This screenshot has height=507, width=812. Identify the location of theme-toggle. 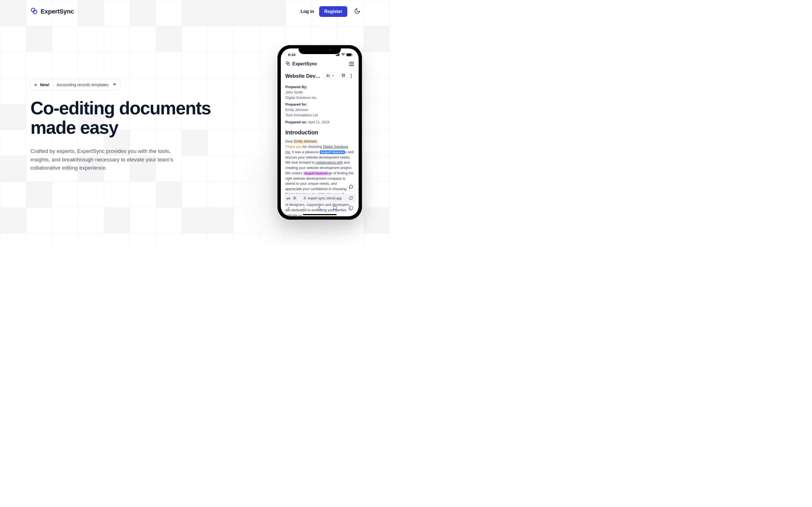
(357, 11).